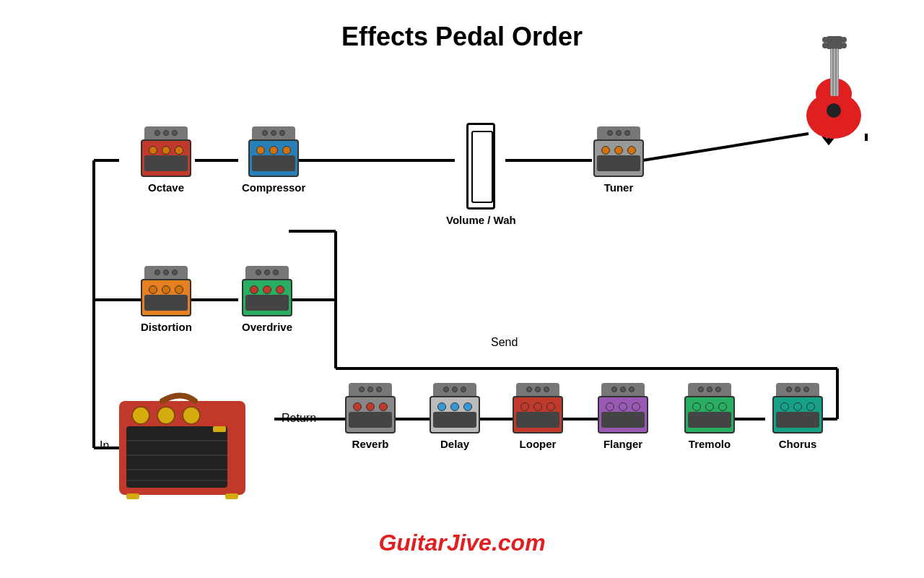 This screenshot has width=924, height=578. I want to click on flanger-label: Flanger, so click(623, 444).